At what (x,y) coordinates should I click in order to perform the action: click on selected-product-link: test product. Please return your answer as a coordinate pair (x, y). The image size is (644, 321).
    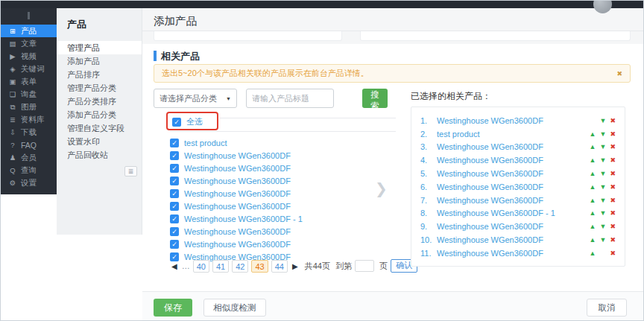
    Looking at the image, I should click on (513, 134).